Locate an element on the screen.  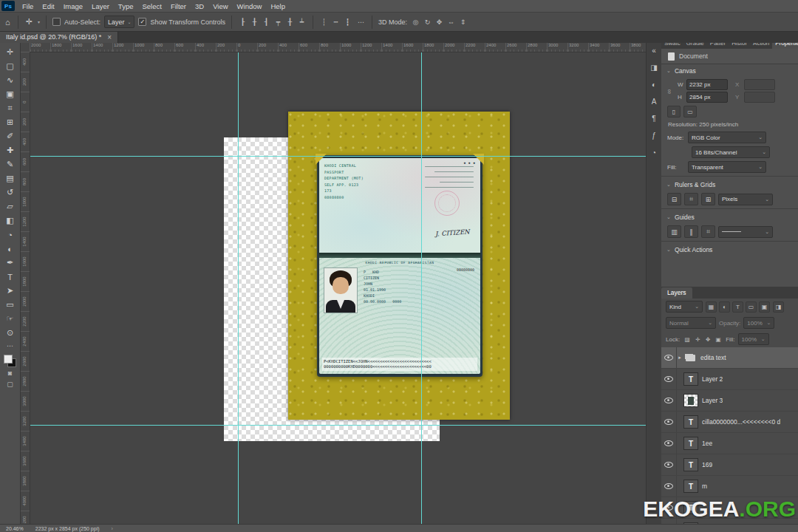
align-icon: ┯ is located at coordinates (278, 22).